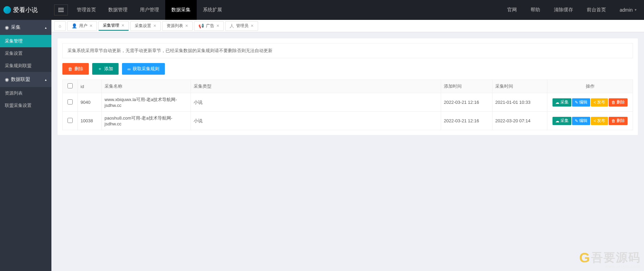  What do you see at coordinates (75, 69) in the screenshot?
I see `delete-button: 🗑 删除` at bounding box center [75, 69].